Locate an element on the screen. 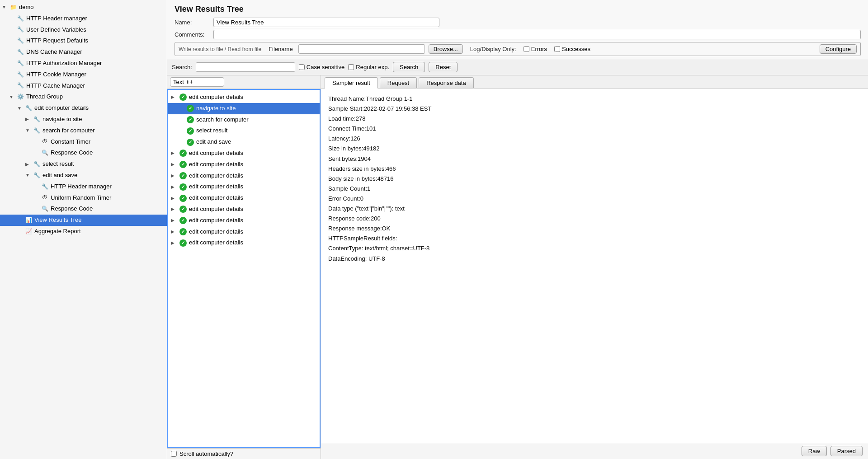  sidebar-item-uniform-random-timer: ⏱Uniform Random Timer is located at coordinates (83, 198).